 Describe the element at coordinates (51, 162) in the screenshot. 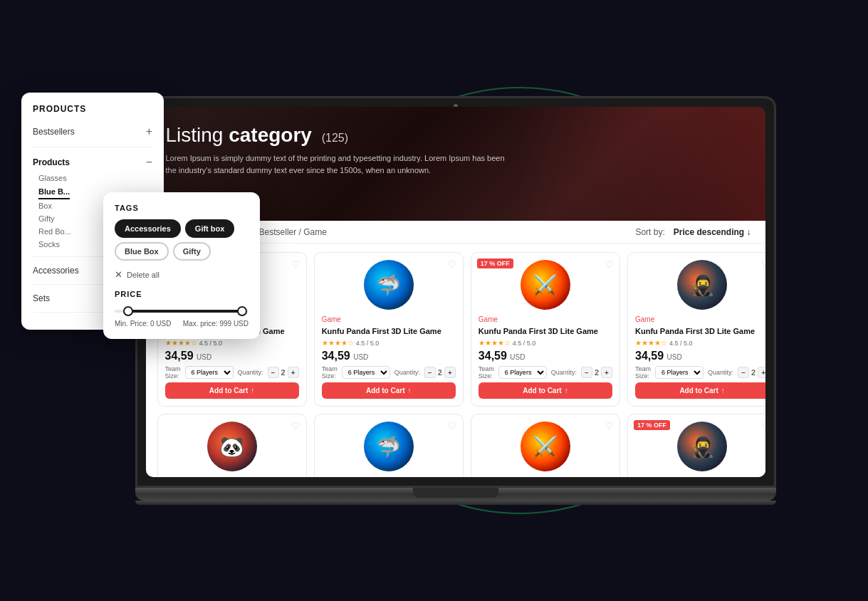

I see `sidebar-products-label: Products` at that location.